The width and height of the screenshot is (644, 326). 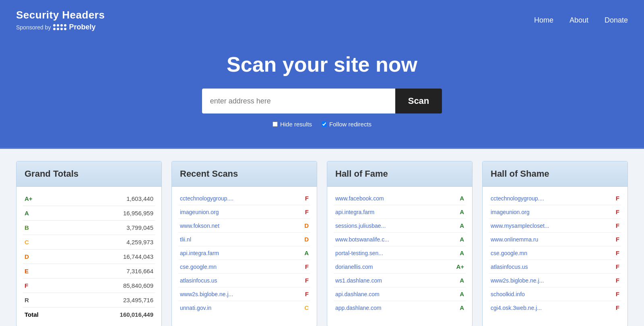 What do you see at coordinates (89, 300) in the screenshot?
I see `table-row: R 23,495,716` at bounding box center [89, 300].